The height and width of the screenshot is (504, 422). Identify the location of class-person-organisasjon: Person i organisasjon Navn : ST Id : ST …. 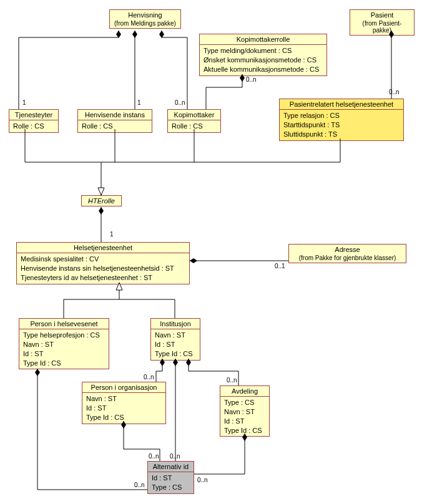
(124, 403).